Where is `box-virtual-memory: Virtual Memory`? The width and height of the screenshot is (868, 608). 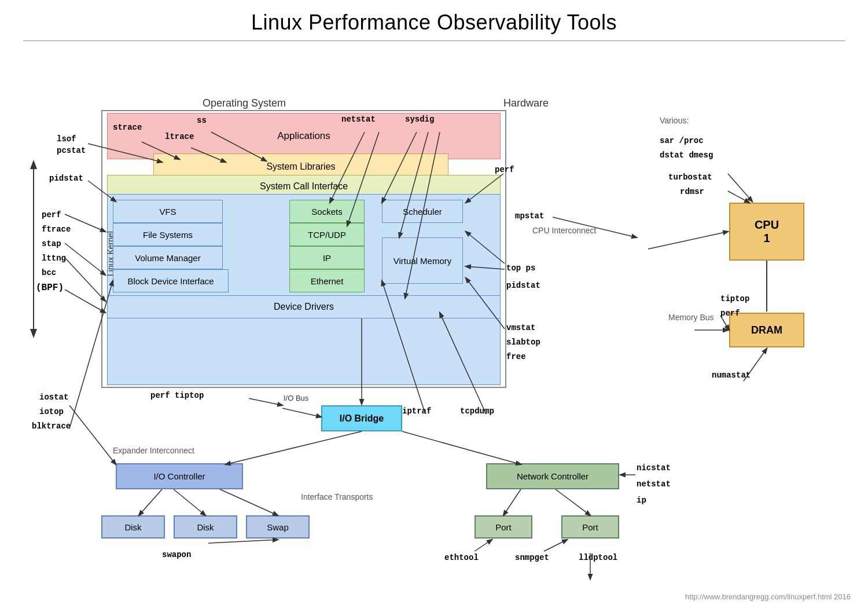
box-virtual-memory: Virtual Memory is located at coordinates (422, 261).